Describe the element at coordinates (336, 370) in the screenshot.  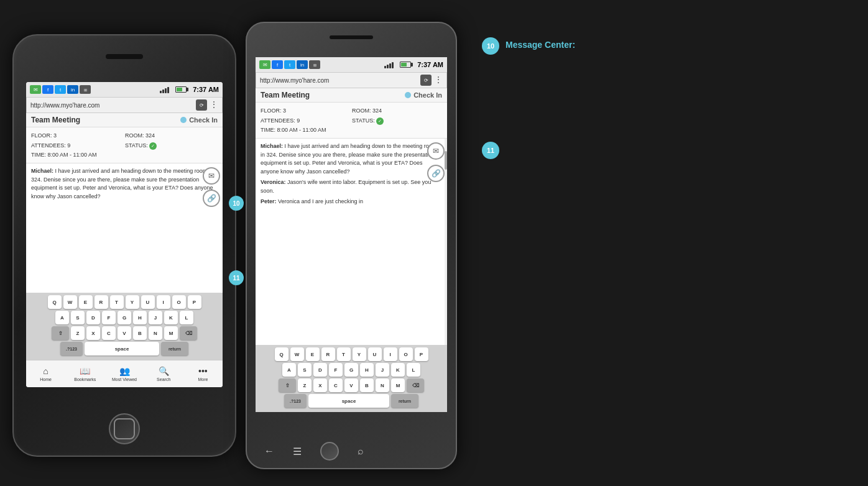
I see `android-key-f: F` at that location.